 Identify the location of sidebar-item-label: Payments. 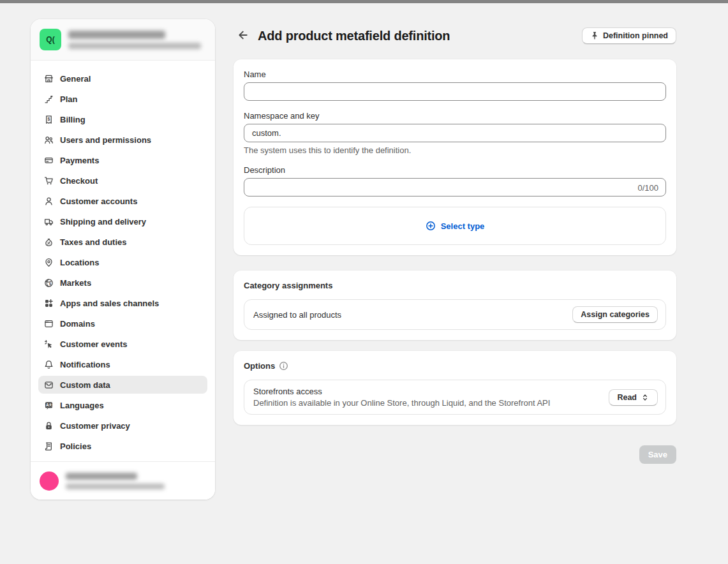
(79, 161).